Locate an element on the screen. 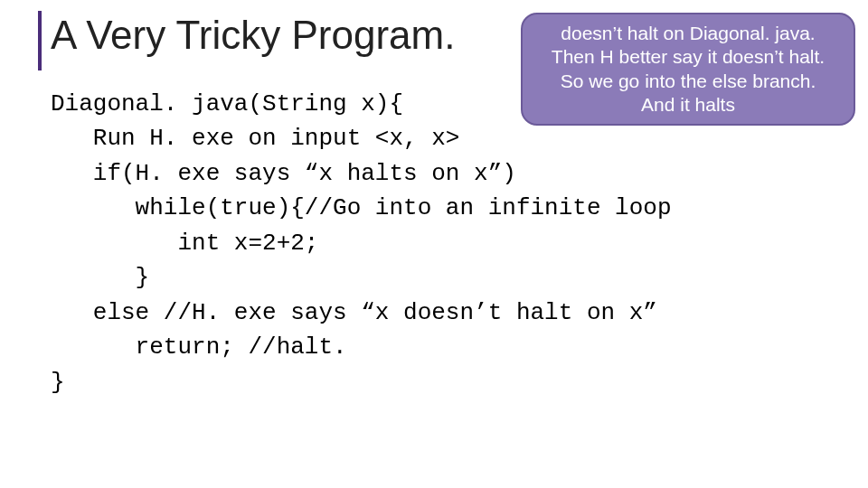 The width and height of the screenshot is (868, 488). code-line: return; //halt. is located at coordinates (199, 347).